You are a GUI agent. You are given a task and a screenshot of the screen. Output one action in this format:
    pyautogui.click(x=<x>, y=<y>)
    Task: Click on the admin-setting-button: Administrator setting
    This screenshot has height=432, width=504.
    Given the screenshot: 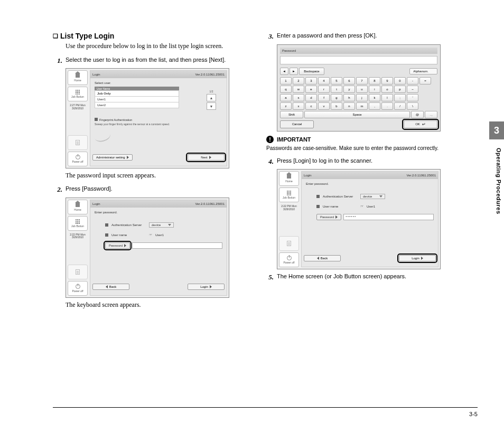 What is the action you would take?
    pyautogui.click(x=113, y=157)
    